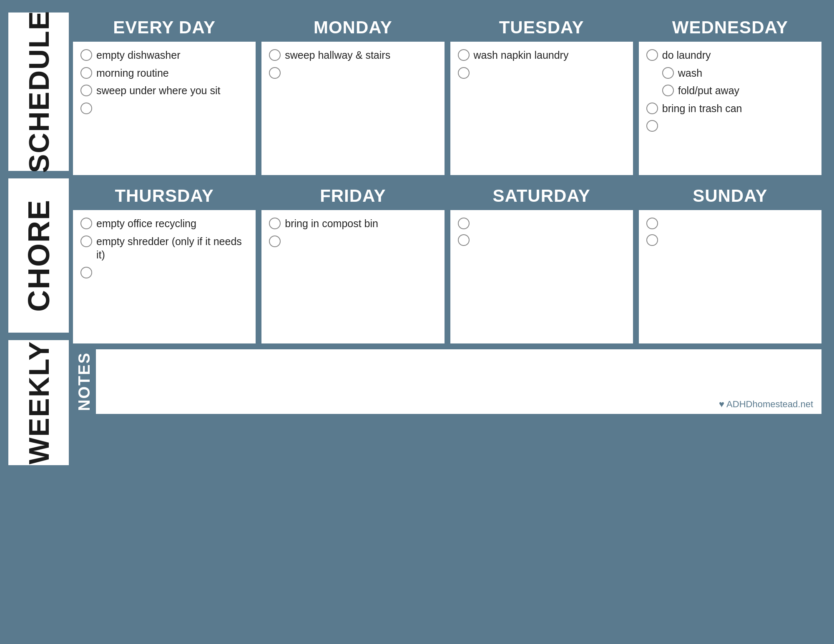 The height and width of the screenshot is (644, 834). I want to click on friday-card: FRIDAY bring in compost bin, so click(353, 262).